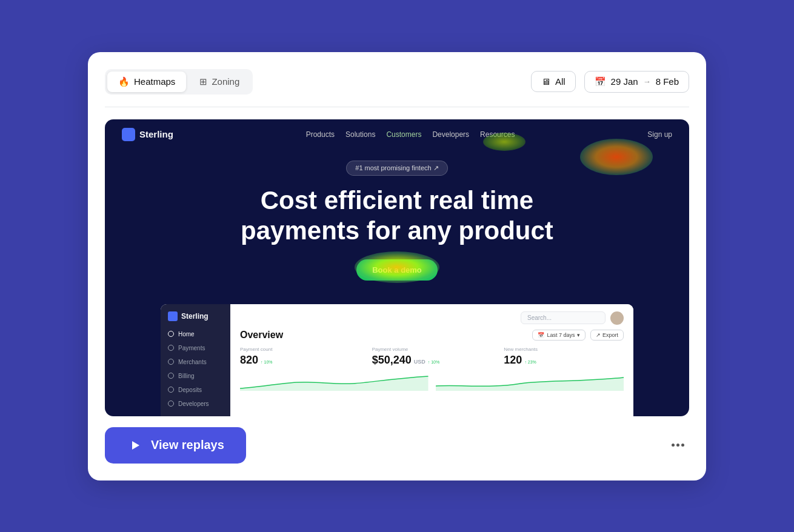  What do you see at coordinates (432, 356) in the screenshot?
I see `metric-payment-volume: Payment volume $50,240 USD ↑ 10%` at bounding box center [432, 356].